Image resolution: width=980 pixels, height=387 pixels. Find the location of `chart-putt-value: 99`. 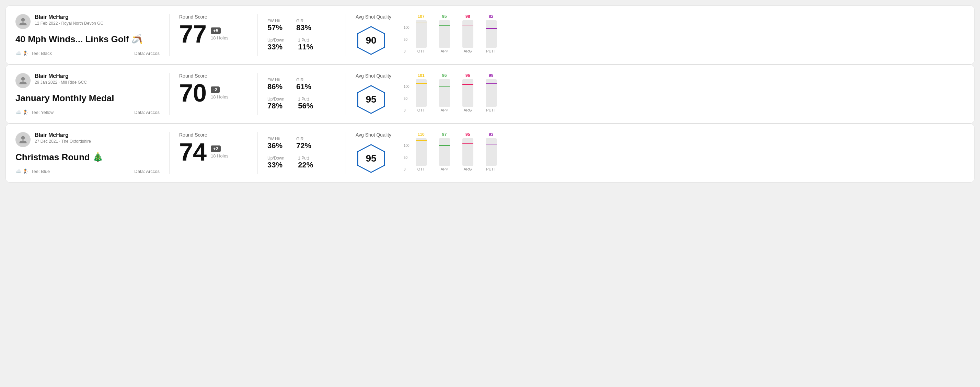

chart-putt-value: 99 is located at coordinates (491, 75).